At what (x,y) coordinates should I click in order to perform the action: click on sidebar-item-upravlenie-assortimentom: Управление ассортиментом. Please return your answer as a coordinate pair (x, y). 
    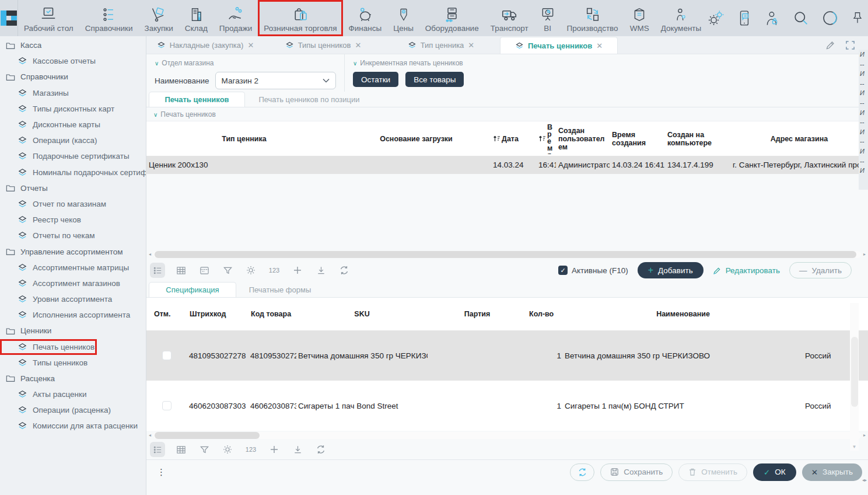
    Looking at the image, I should click on (73, 251).